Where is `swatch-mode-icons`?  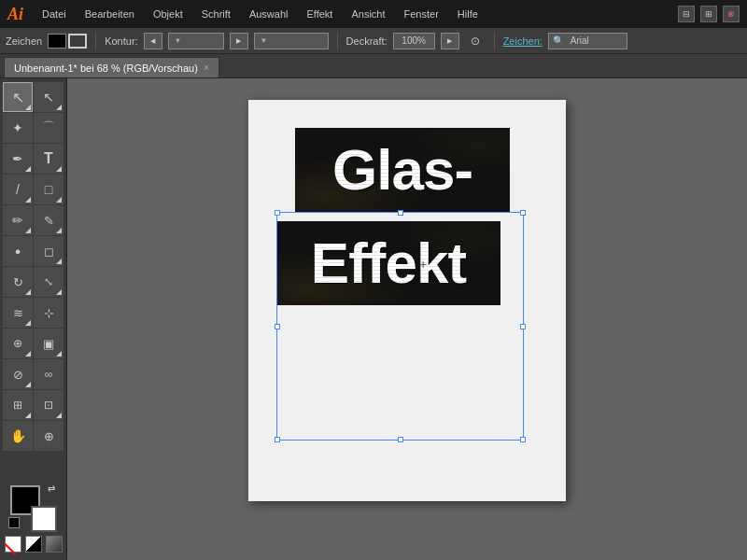 swatch-mode-icons is located at coordinates (34, 544).